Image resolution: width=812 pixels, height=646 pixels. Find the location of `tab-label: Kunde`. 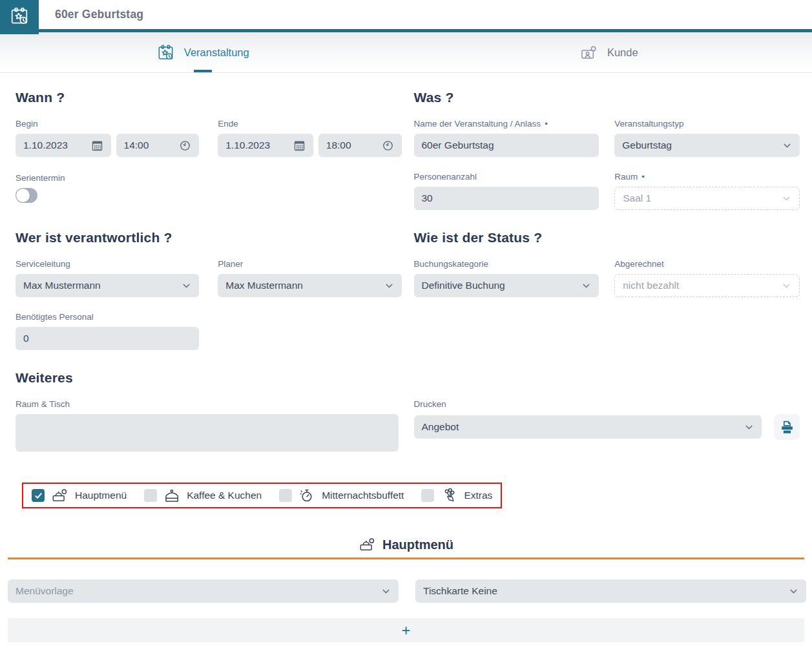

tab-label: Kunde is located at coordinates (623, 53).